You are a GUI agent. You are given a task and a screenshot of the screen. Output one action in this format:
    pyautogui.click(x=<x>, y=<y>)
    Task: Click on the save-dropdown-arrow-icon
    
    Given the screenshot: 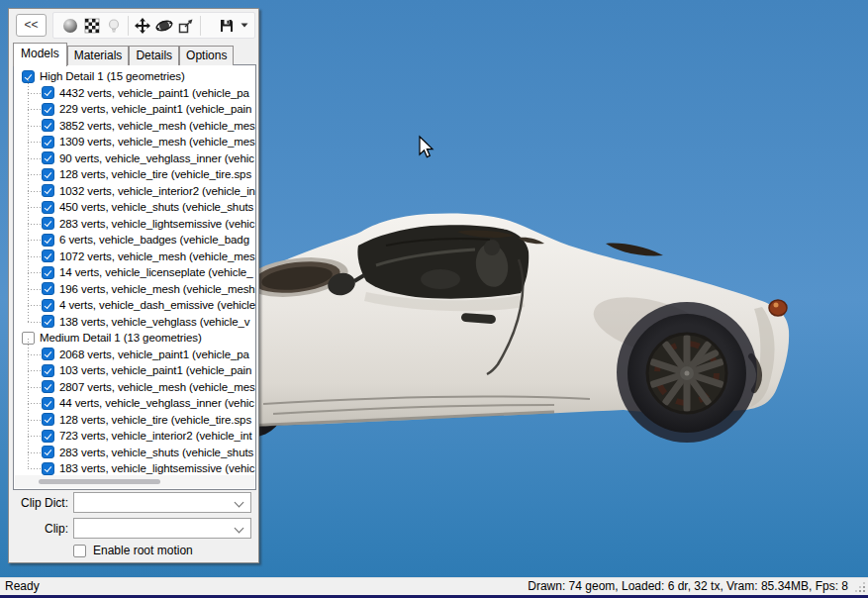 What is the action you would take?
    pyautogui.click(x=244, y=26)
    